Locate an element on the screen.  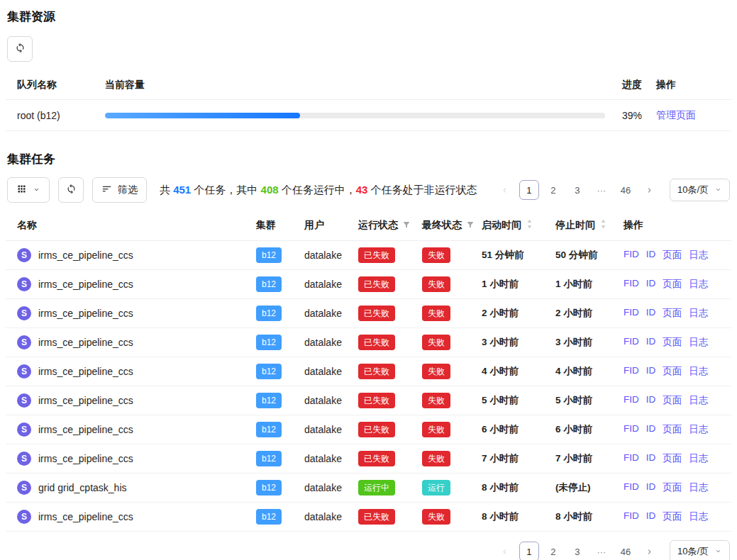
table-row: S grid grid_cptask_his b12 datalake 运行中 … is located at coordinates (369, 488).